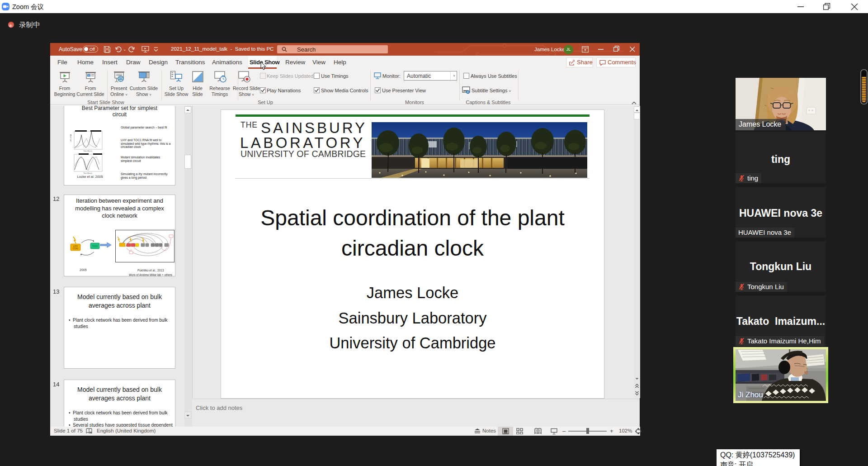 The height and width of the screenshot is (466, 868). Describe the element at coordinates (71, 138) in the screenshot. I see `svg-text: LHY mRNA` at that location.